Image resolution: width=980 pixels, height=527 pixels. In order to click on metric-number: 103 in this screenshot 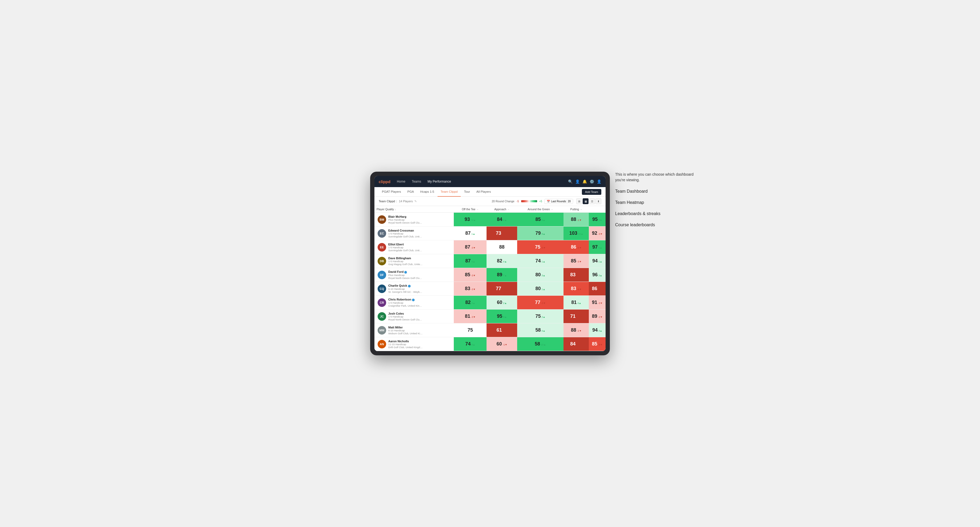, I will do `click(574, 233)`.